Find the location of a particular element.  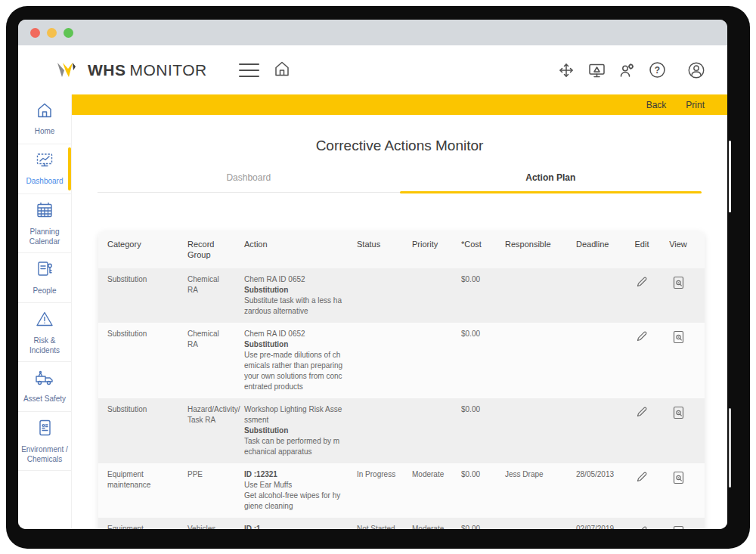

help-icon: ? is located at coordinates (657, 70).